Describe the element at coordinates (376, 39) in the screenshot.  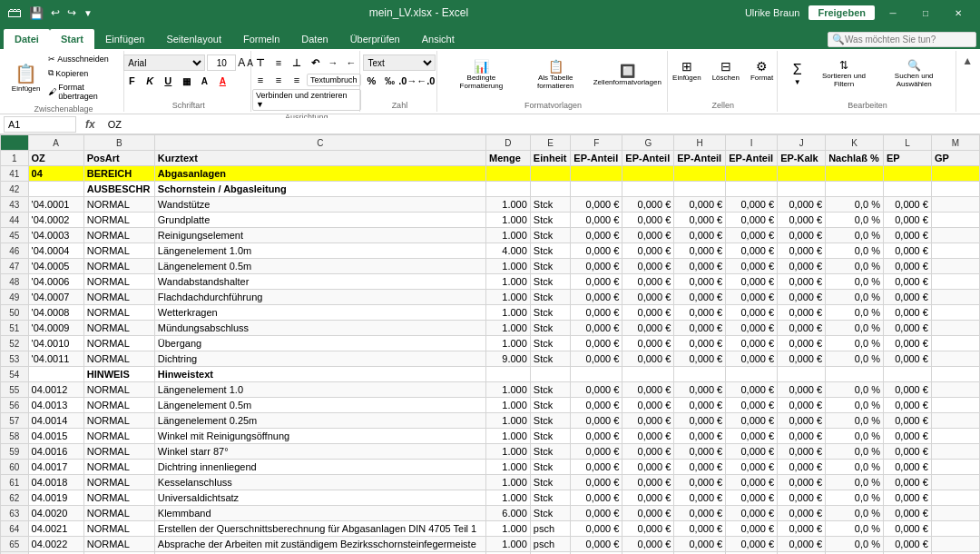
I see `tab-uberpruefen: Überprüfen` at that location.